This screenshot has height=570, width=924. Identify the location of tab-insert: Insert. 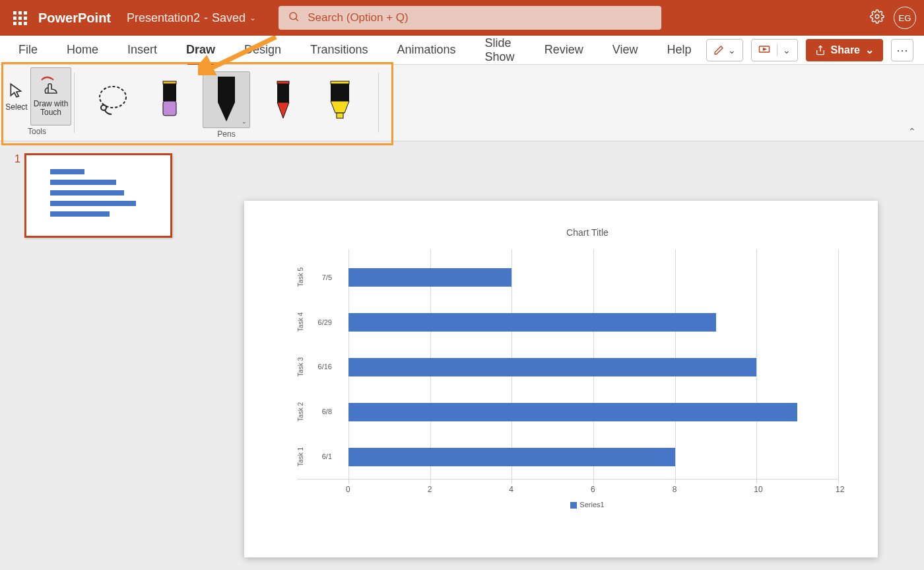
(143, 50).